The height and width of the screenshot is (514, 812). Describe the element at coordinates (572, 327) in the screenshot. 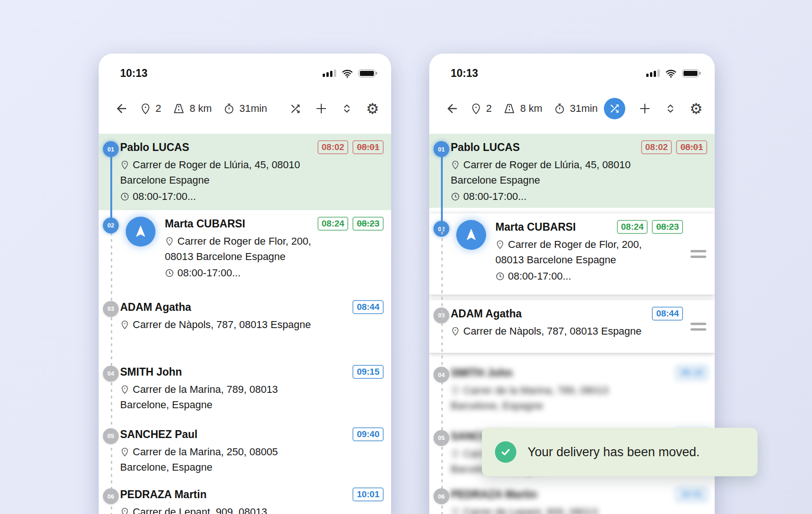

I see `stop-row-draggable: 03 ADAM Agatha 08:44 Carrer de Nàpols, 7…` at that location.